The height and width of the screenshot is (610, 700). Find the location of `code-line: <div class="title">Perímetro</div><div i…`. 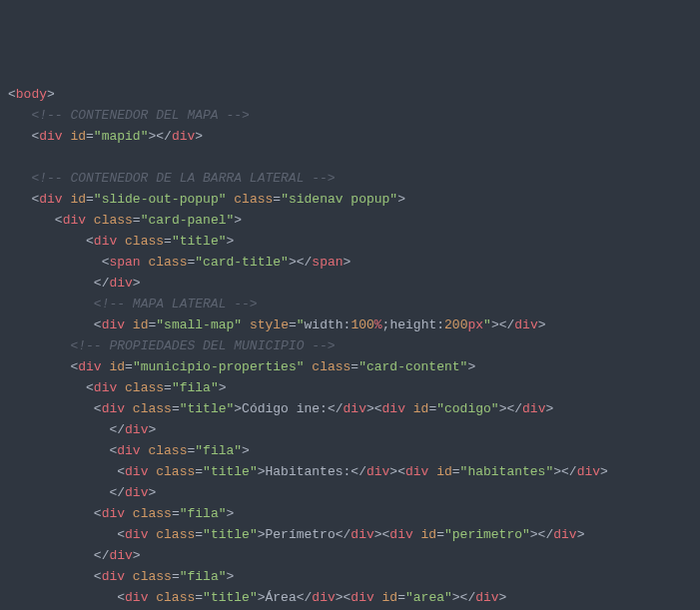

code-line: <div class="title">Perímetro</div><div i… is located at coordinates (346, 535).